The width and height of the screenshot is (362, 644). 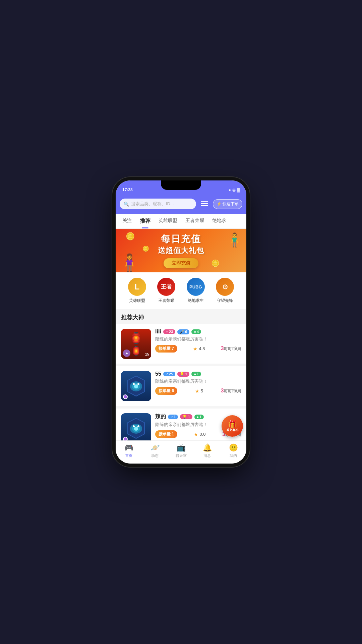 What do you see at coordinates (198, 332) in the screenshot?
I see `player-name-row-0: lili ♀ 23 🎤 6 ● 4` at bounding box center [198, 332].